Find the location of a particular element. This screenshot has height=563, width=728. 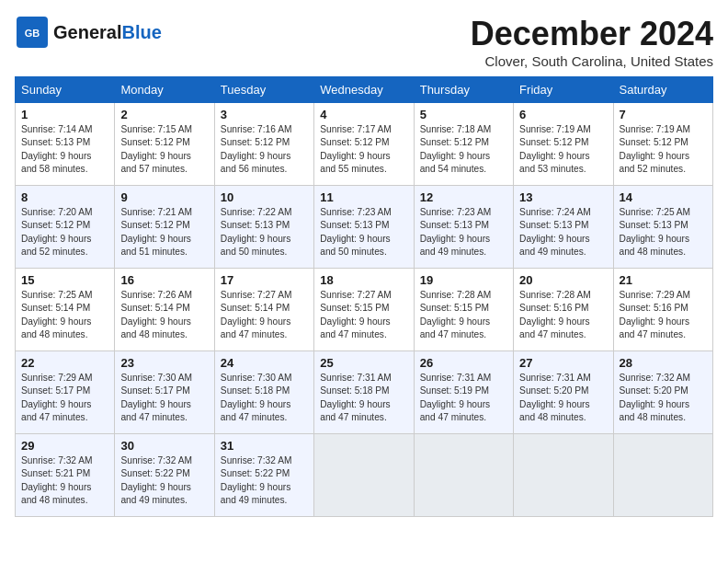

calendar-cell: 3Sunrise: 7:16 AM Sunset: 5:12 PM Daylig… is located at coordinates (264, 144).